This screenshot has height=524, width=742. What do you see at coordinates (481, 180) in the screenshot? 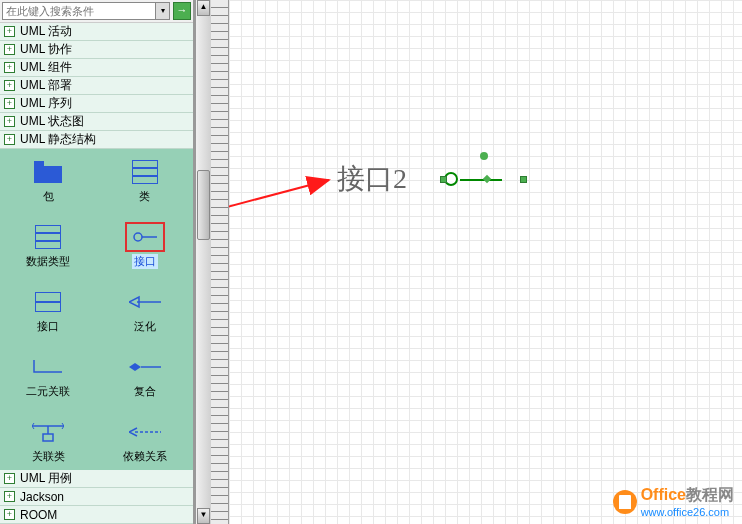
I see `lollipop-line` at bounding box center [481, 180].